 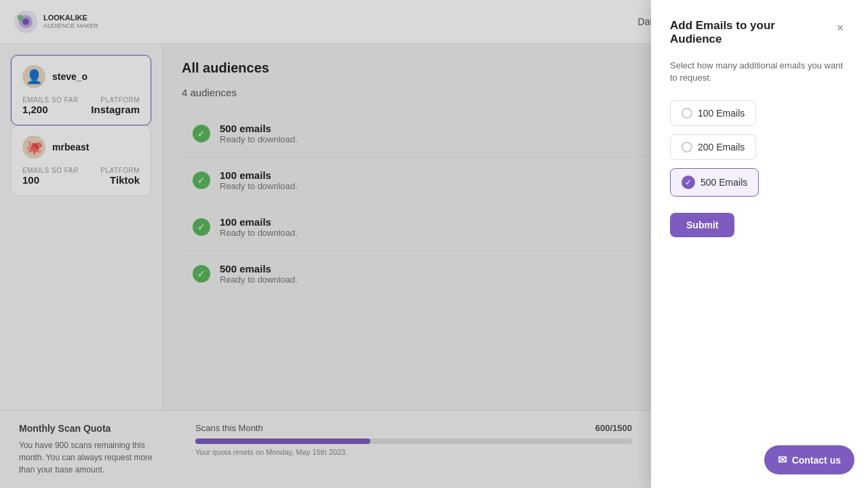 What do you see at coordinates (713, 113) in the screenshot?
I see `email-option-100-emails: 100 Emails` at bounding box center [713, 113].